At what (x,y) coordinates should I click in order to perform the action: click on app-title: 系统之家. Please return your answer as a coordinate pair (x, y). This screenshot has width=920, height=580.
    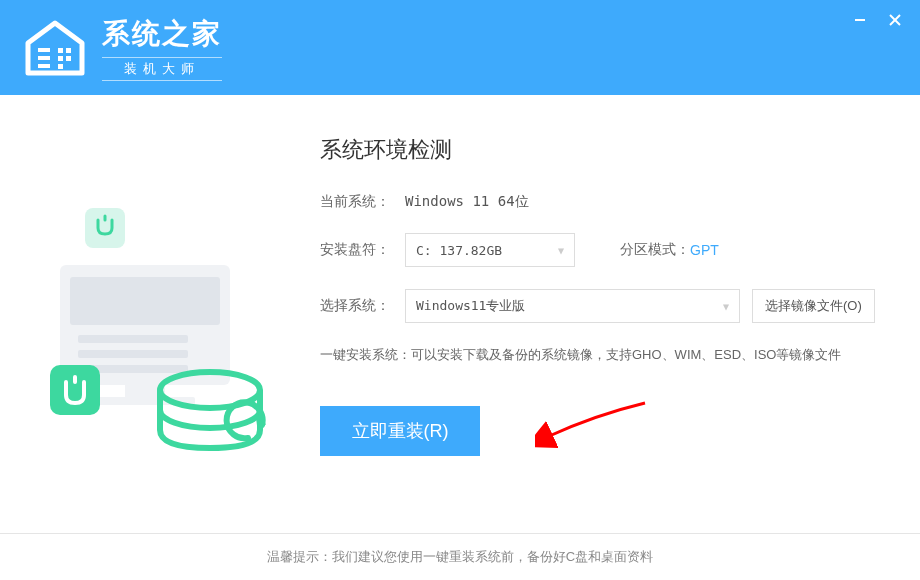
    Looking at the image, I should click on (162, 34).